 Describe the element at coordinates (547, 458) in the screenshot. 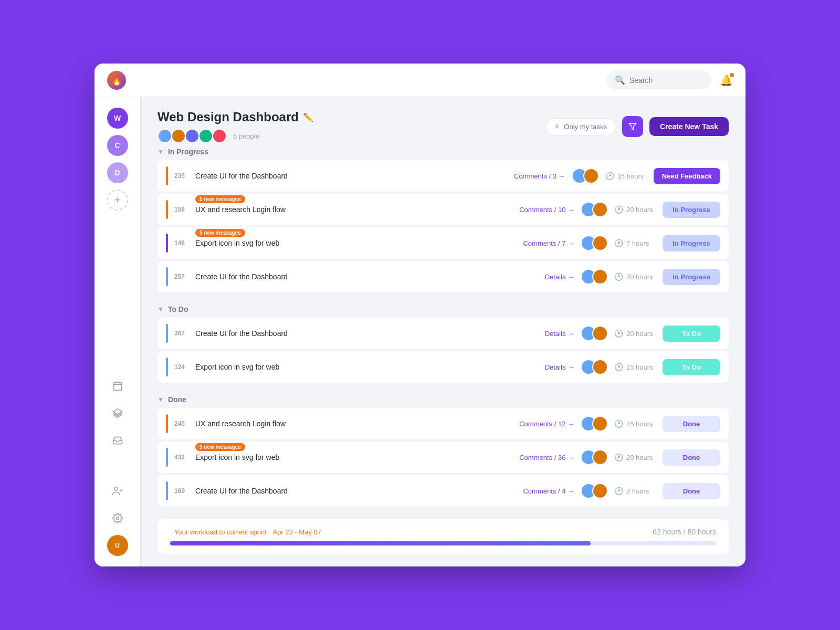

I see `task-comments-link: Comments / 36 →` at that location.